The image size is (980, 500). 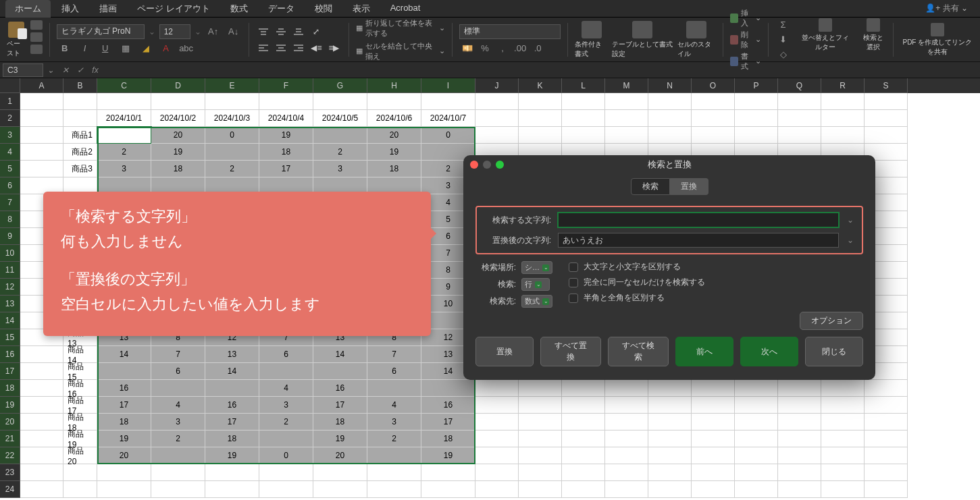 What do you see at coordinates (704, 352) in the screenshot?
I see `prev-button: 前へ` at bounding box center [704, 352].